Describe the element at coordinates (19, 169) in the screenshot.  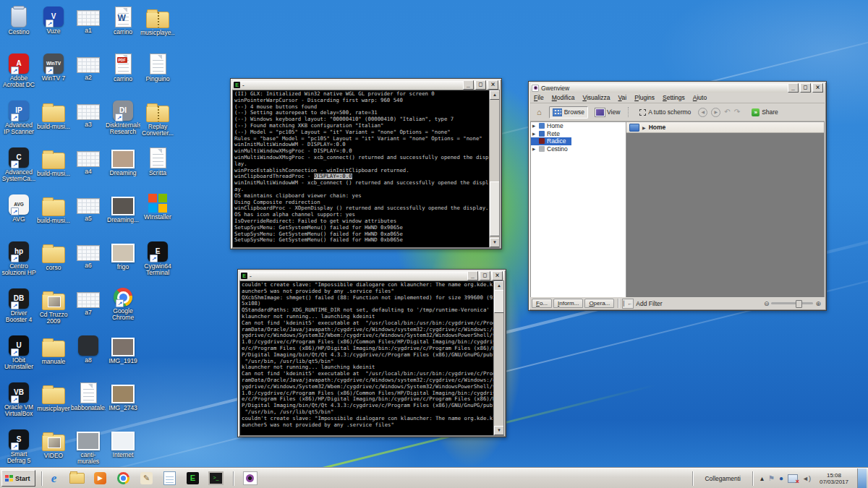
I see `desktop-icon: CAdvanced SystemCa...` at that location.